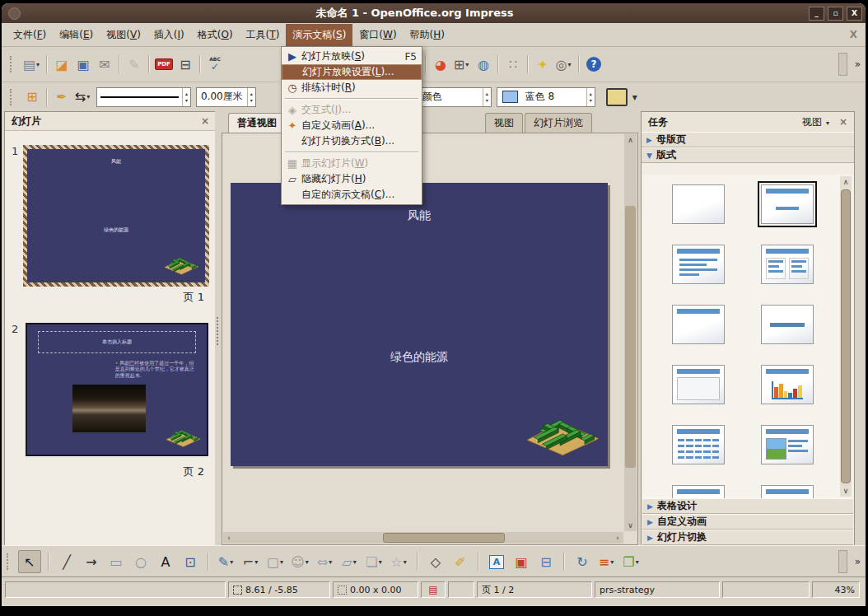 The image size is (868, 616). I want to click on line-icon: ╱, so click(67, 562).